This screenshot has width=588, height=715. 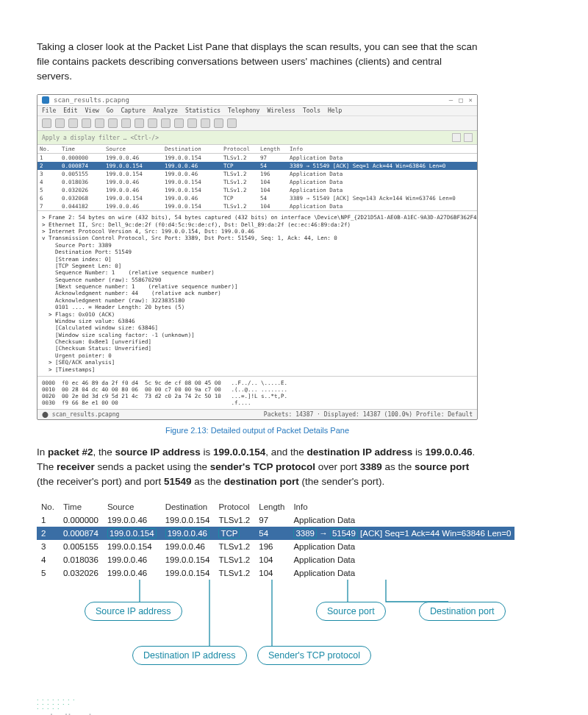 What do you see at coordinates (351, 611) in the screenshot?
I see `callout-source-port: Source port` at bounding box center [351, 611].